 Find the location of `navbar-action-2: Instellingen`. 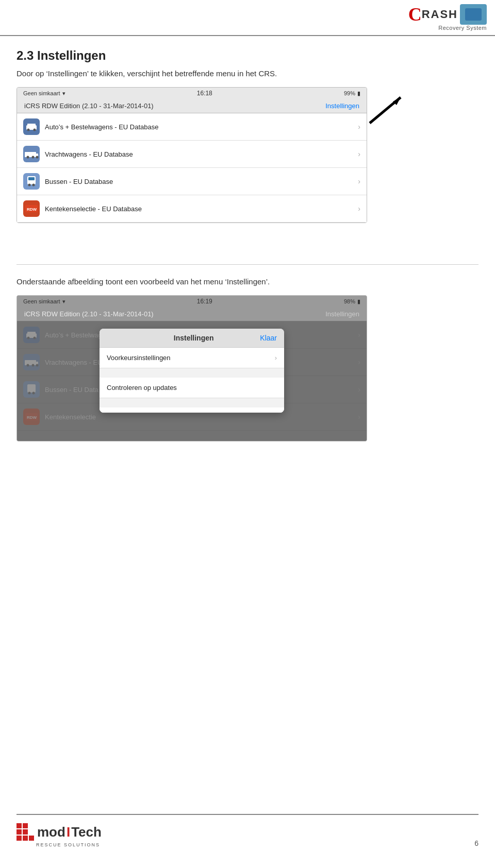

navbar-action-2: Instellingen is located at coordinates (342, 314).